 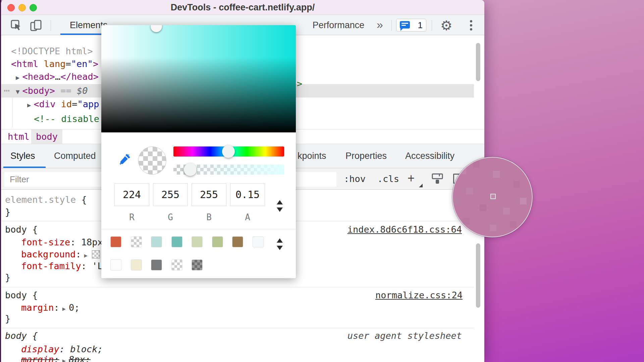 I want to click on dom-node-body-selected: ▼<body> == $0, so click(x=52, y=91).